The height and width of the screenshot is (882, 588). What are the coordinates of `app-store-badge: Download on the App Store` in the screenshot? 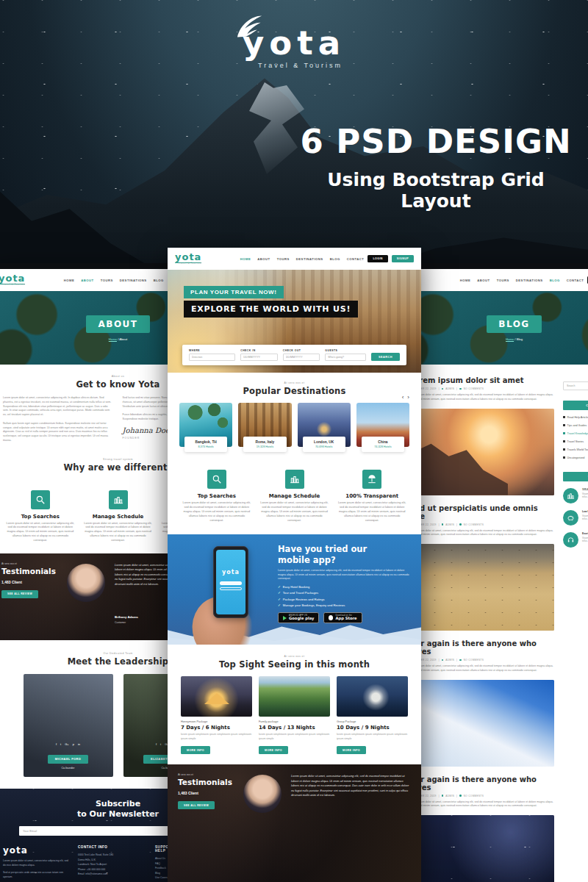 It's located at (343, 617).